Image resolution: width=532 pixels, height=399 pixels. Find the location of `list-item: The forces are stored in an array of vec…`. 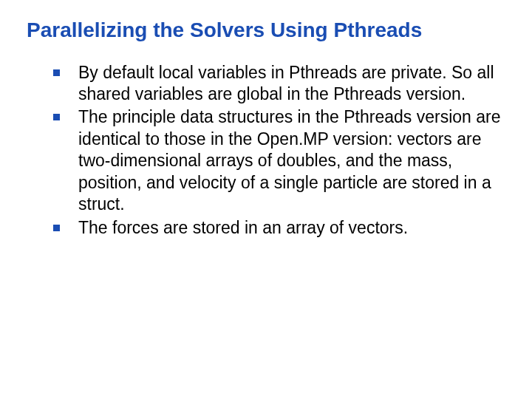

list-item: The forces are stored in an array of vec… is located at coordinates (282, 228).